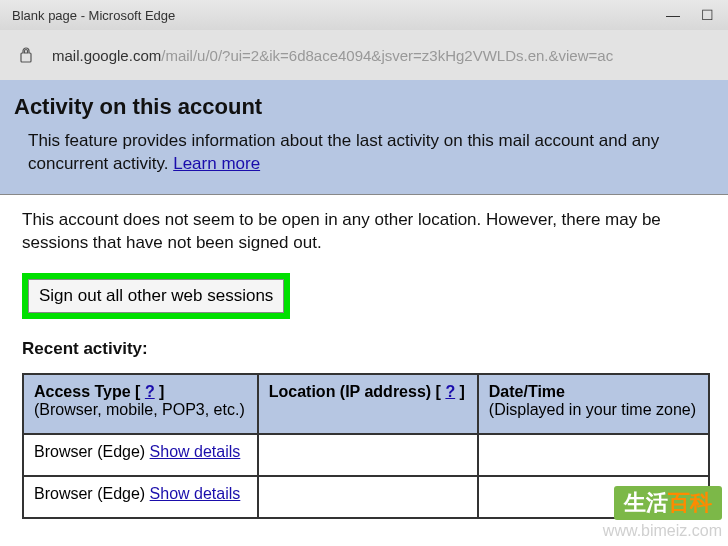 This screenshot has height=546, width=728. What do you see at coordinates (527, 392) in the screenshot?
I see `col-datetime-label: Date/Time` at bounding box center [527, 392].